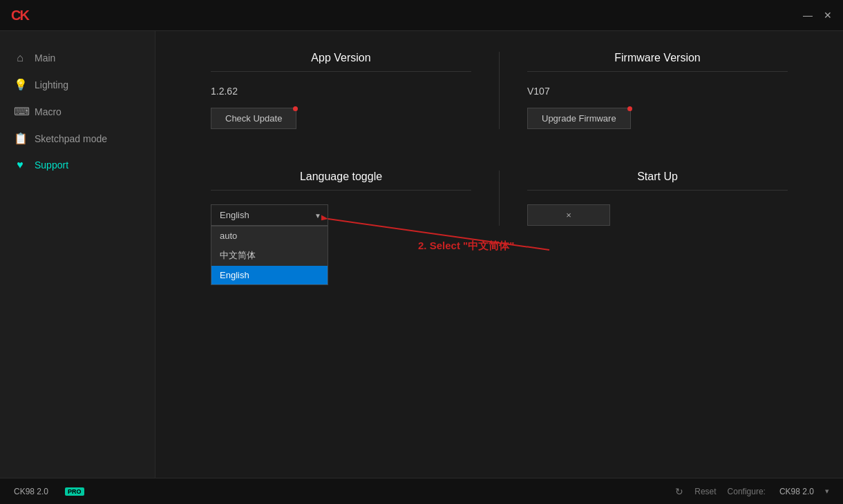  What do you see at coordinates (341, 91) in the screenshot?
I see `app-version-number: 1.2.62` at bounding box center [341, 91].